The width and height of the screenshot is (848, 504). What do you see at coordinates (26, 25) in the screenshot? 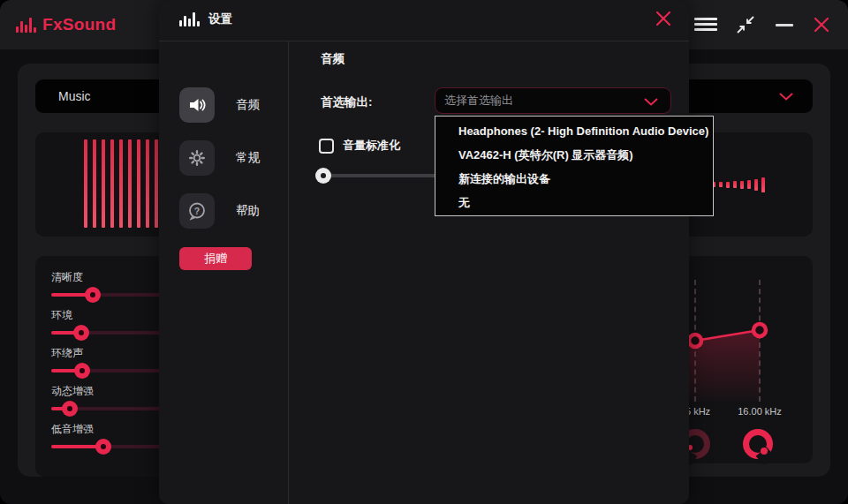
I see `logo-bars-icon` at bounding box center [26, 25].